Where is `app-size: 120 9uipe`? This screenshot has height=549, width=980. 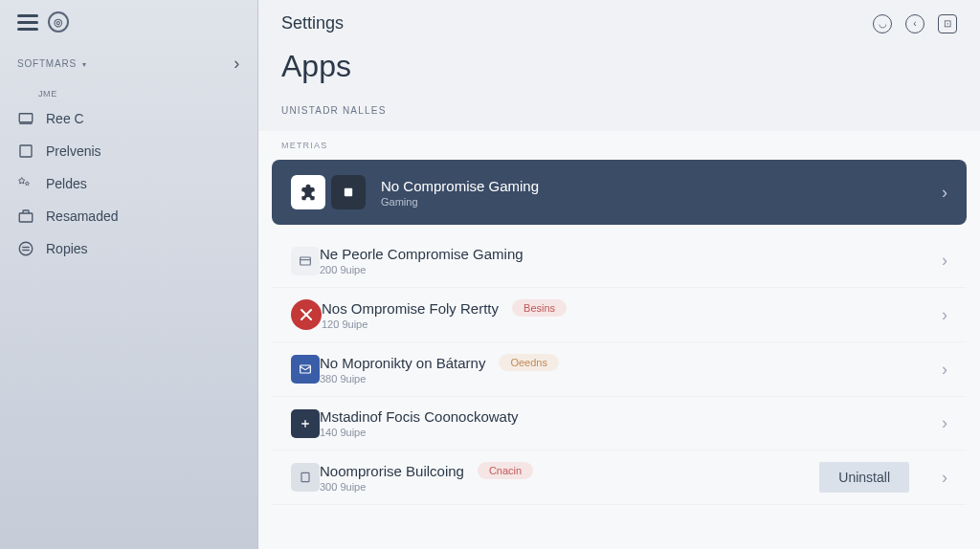 app-size: 120 9uipe is located at coordinates (624, 324).